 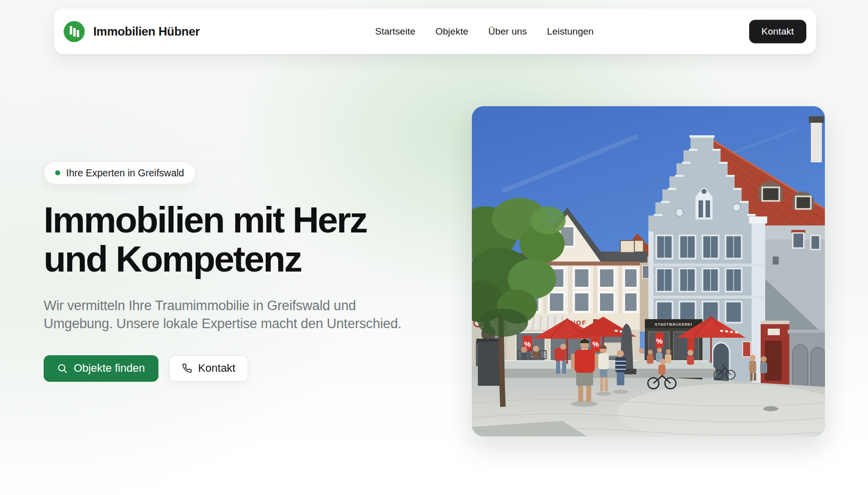 What do you see at coordinates (793, 309) in the screenshot?
I see `right-buildings` at bounding box center [793, 309].